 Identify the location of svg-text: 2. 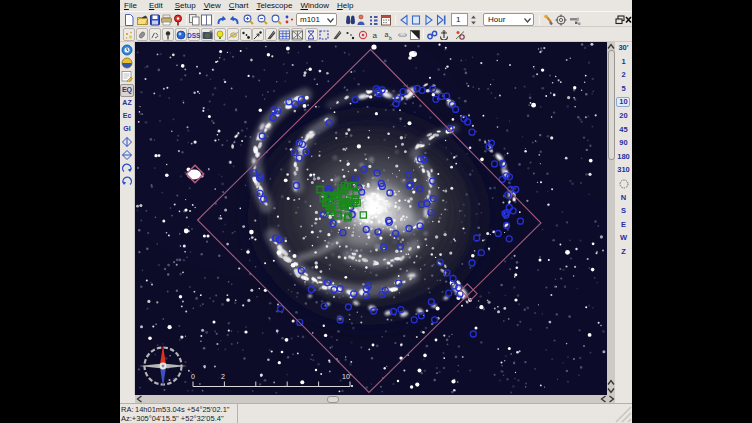
(223, 376).